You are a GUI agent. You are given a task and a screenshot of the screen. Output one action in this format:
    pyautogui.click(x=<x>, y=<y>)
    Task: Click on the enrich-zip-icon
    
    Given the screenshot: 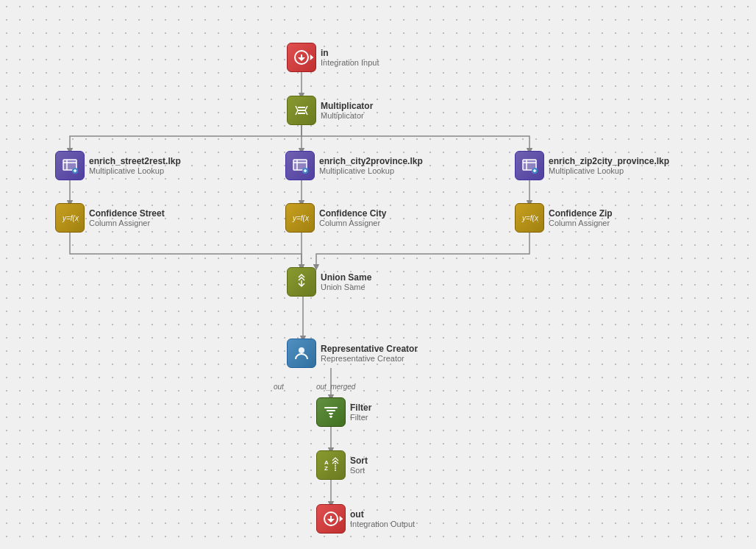 What is the action you would take?
    pyautogui.click(x=529, y=166)
    